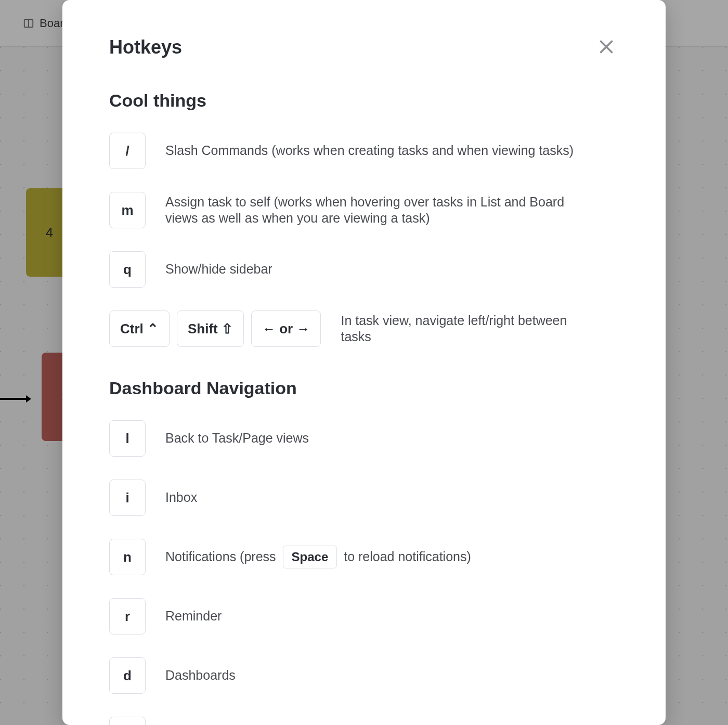  I want to click on section-title-cool-things: Cool things, so click(364, 101).